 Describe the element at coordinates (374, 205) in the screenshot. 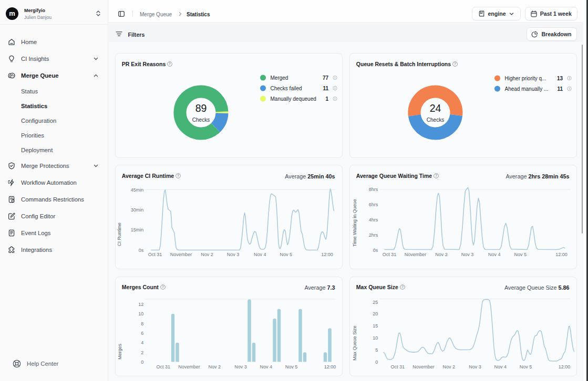

I see `svg-text: 6hrs` at that location.